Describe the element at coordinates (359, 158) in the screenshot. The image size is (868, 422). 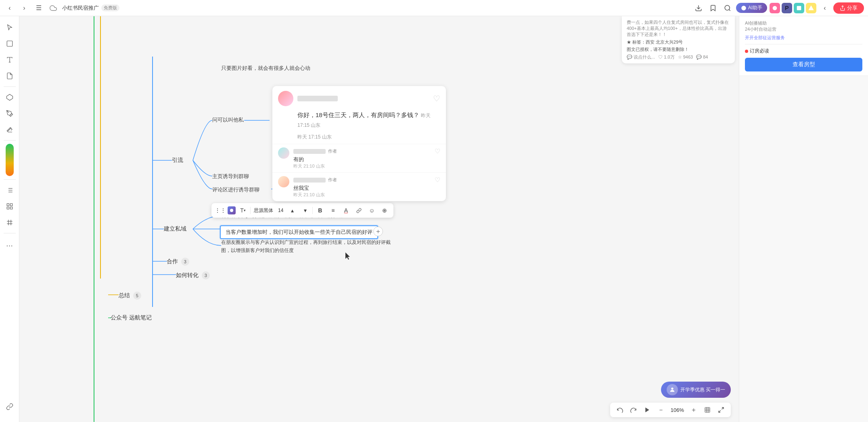
I see `reply-1: 作者 ♡ 有的 昨天 21:10 山东` at that location.